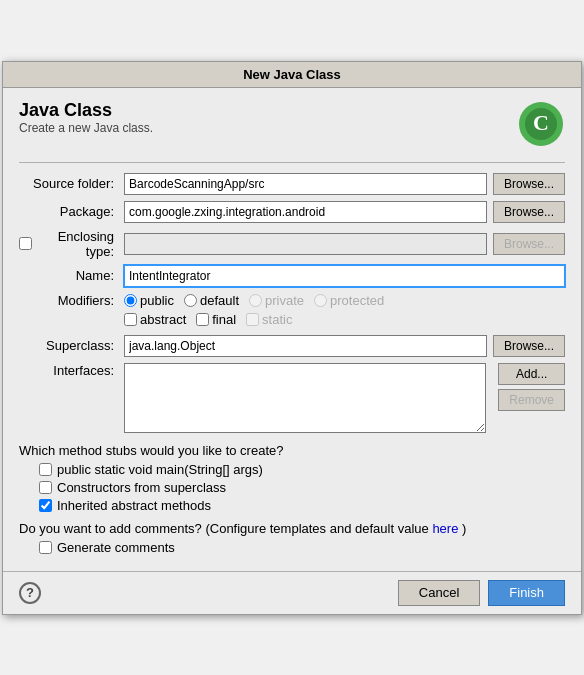 The height and width of the screenshot is (675, 584). Describe the element at coordinates (529, 346) in the screenshot. I see `superclass-browse-button: Browse...` at that location.